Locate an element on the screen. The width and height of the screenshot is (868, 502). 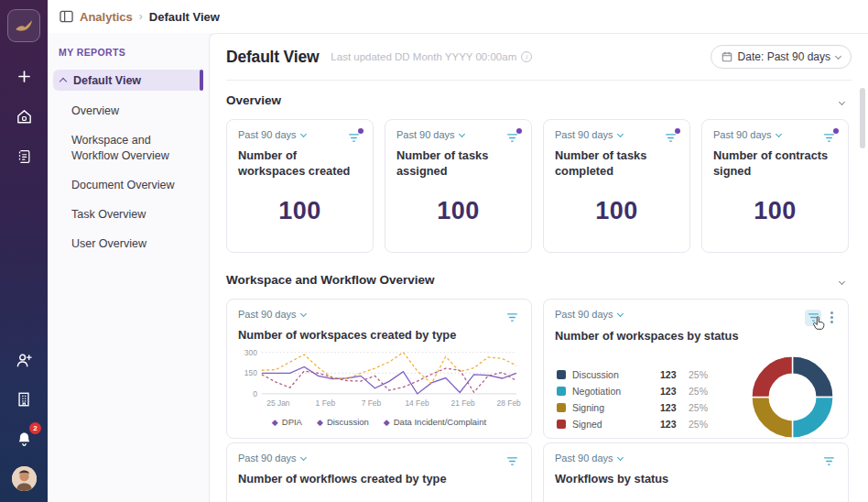
card-title: Workflows by status is located at coordinates (696, 478).